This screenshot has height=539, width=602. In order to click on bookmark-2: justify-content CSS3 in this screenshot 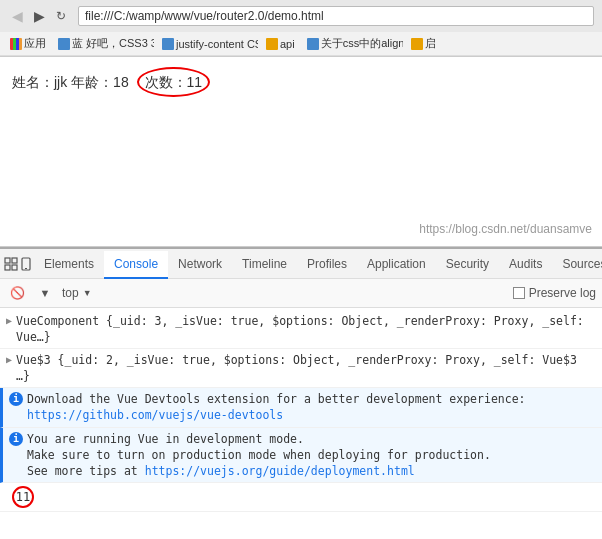, I will do `click(208, 44)`.